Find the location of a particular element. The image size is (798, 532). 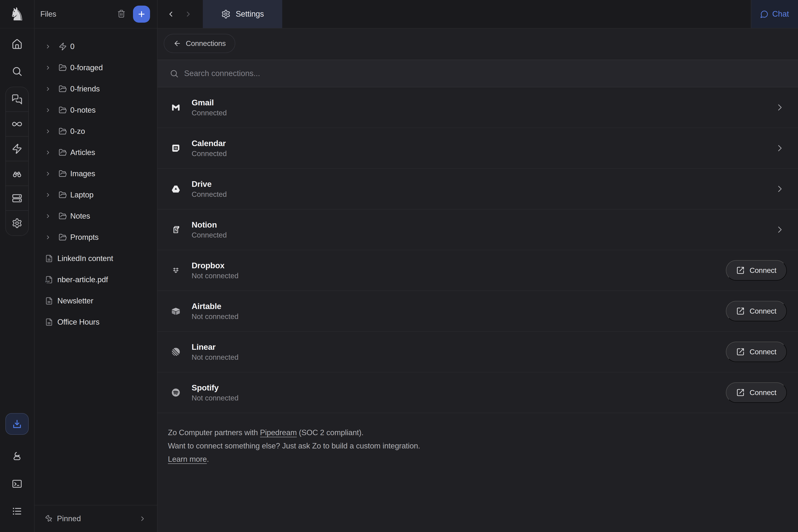

connection-row-notion: N Notion Connected is located at coordinates (478, 230).